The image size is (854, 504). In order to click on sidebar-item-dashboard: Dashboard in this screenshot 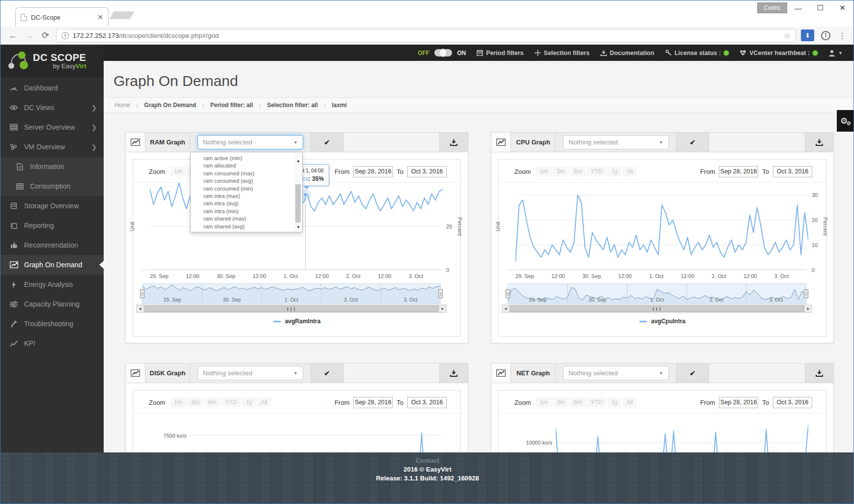, I will do `click(52, 88)`.